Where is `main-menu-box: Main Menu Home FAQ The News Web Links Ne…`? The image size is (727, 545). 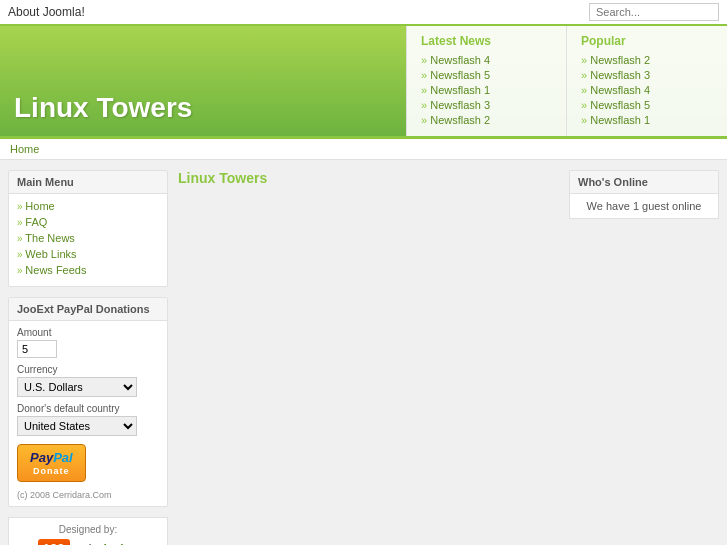
main-menu-box: Main Menu Home FAQ The News Web Links Ne… is located at coordinates (88, 228).